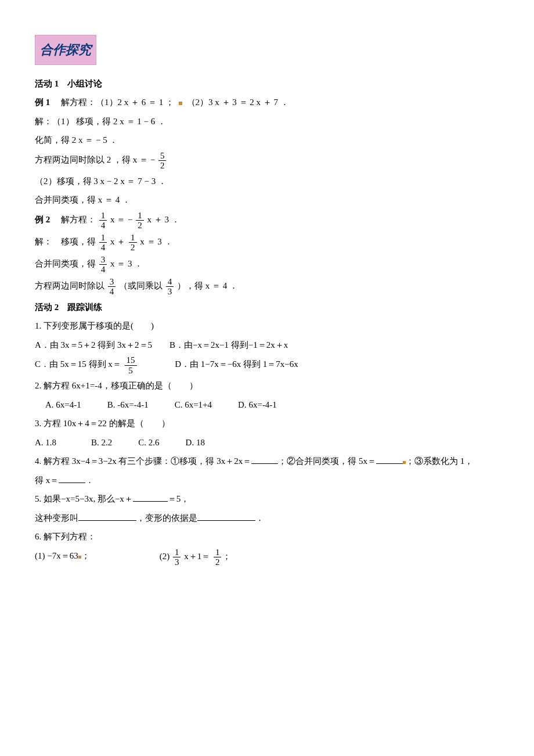 Image resolution: width=534 pixels, height=756 pixels. Describe the element at coordinates (116, 386) in the screenshot. I see `text: 2. 解方程 6x+1=-4，移项正确的是（ ）` at that location.